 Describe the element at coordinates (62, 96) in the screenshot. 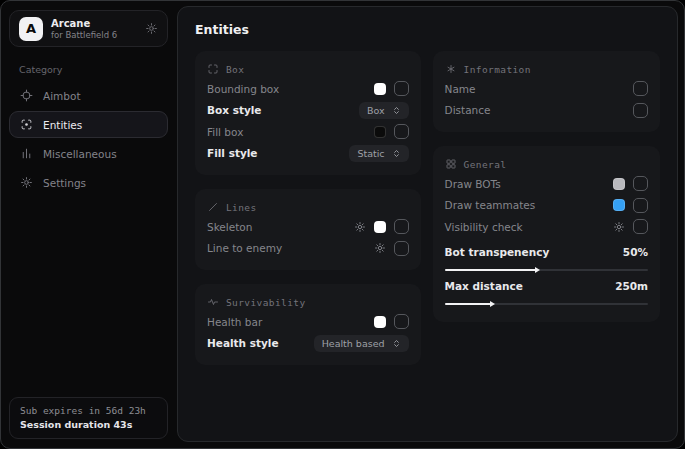

I see `sidebar-item-label: Aimbot` at that location.